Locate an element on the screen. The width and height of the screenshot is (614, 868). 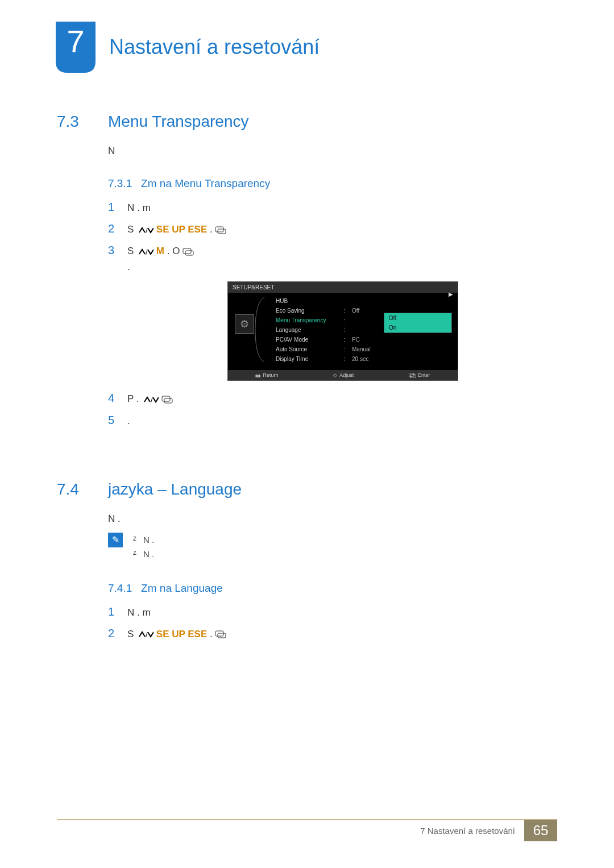
osd-title: SETUP&RESET is located at coordinates (254, 288).